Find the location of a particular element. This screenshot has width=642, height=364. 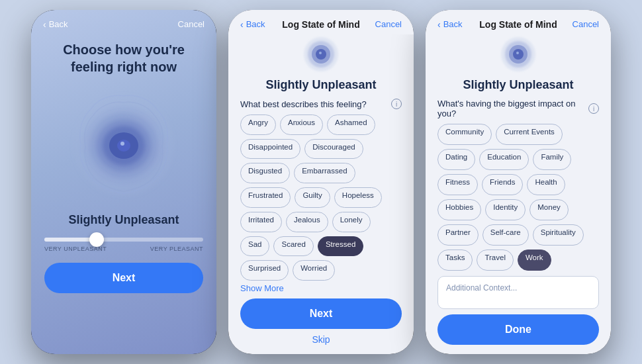

mood-label-1: Slightly Unpleasant is located at coordinates (123, 220).